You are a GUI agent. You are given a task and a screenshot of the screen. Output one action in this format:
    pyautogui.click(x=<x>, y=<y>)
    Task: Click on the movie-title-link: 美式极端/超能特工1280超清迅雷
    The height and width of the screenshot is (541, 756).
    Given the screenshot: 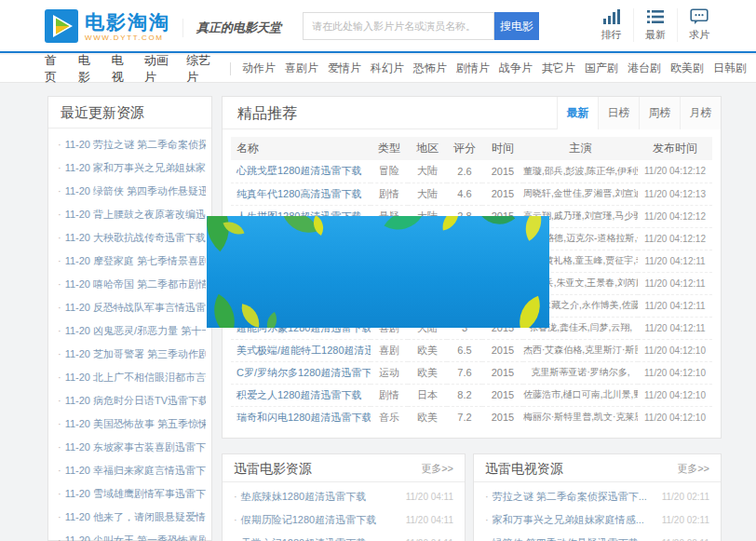 What is the action you would take?
    pyautogui.click(x=304, y=350)
    